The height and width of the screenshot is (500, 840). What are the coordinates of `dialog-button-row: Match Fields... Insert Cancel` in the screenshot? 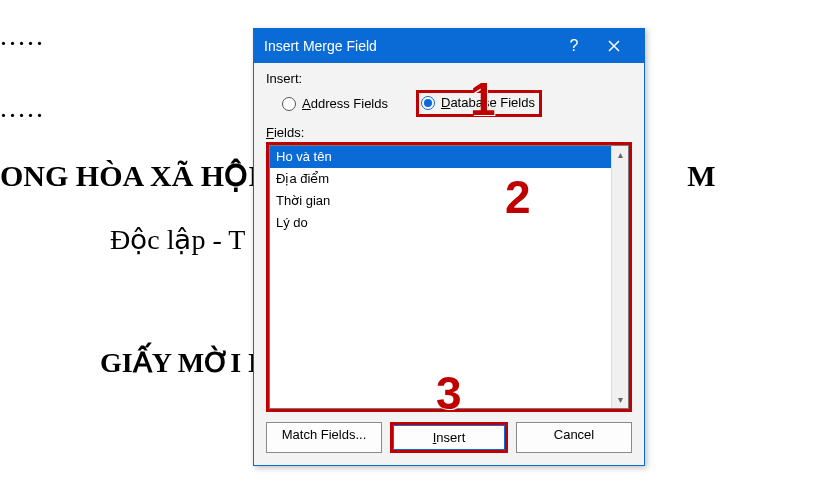 It's located at (449, 438).